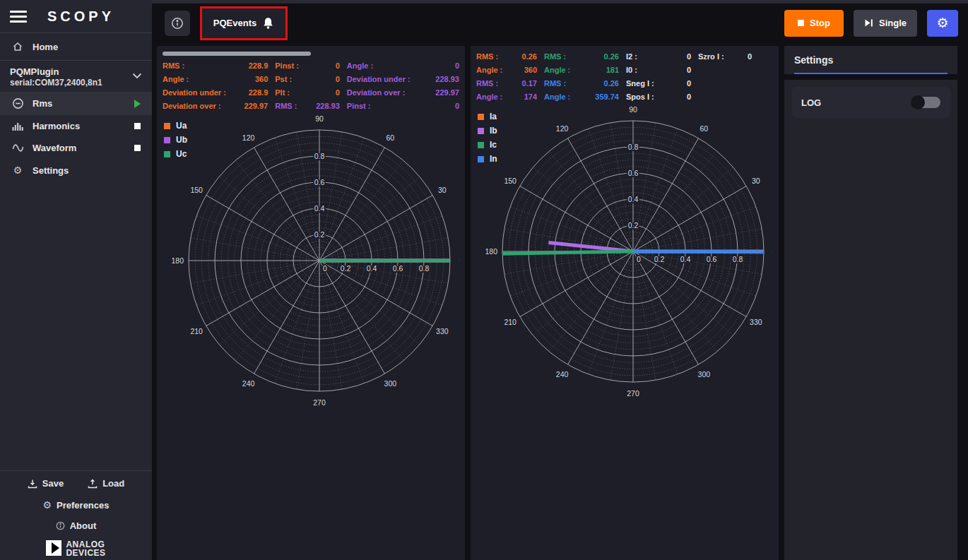  What do you see at coordinates (79, 148) in the screenshot?
I see `sidebar-item-label: Waveform` at bounding box center [79, 148].